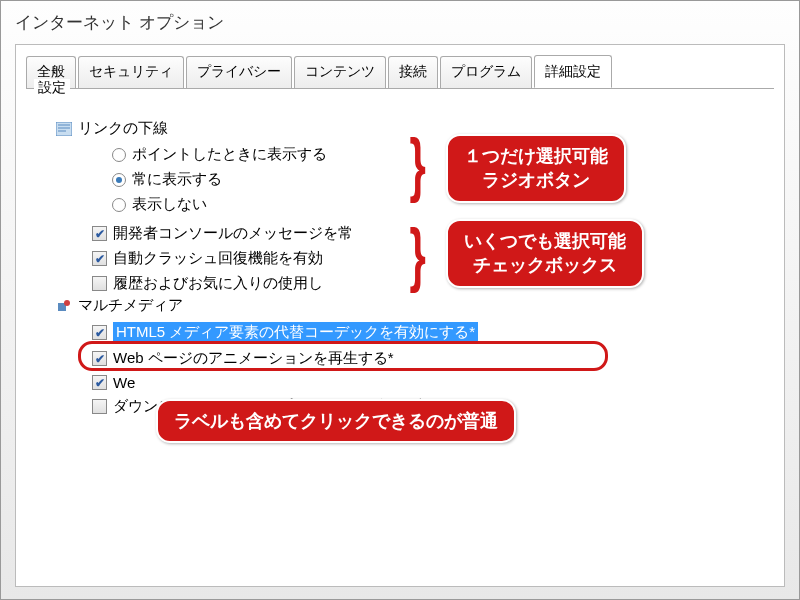  What do you see at coordinates (170, 204) in the screenshot?
I see `radio-label-never: 表示しない` at bounding box center [170, 204].